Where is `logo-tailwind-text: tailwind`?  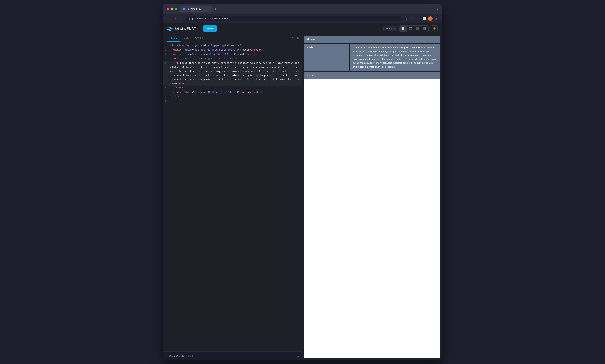
logo-tailwind-text: tailwind is located at coordinates (181, 28).